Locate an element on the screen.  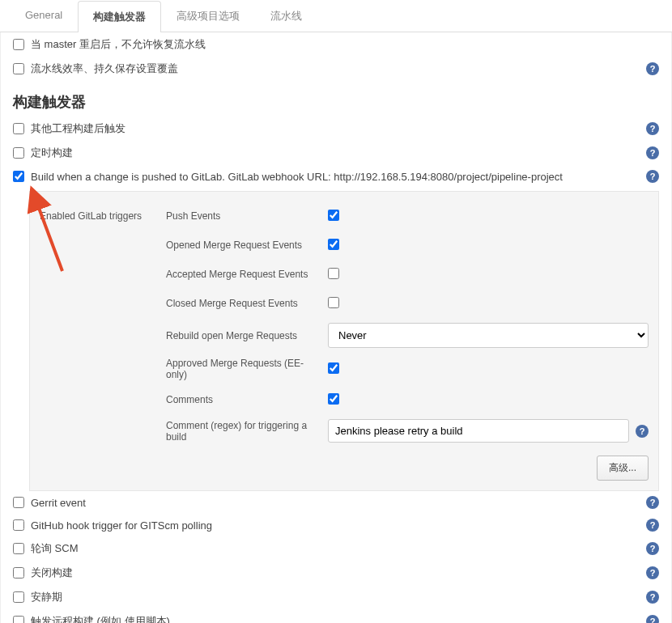
trigger-quiet-label: 安静期 is located at coordinates (47, 597).